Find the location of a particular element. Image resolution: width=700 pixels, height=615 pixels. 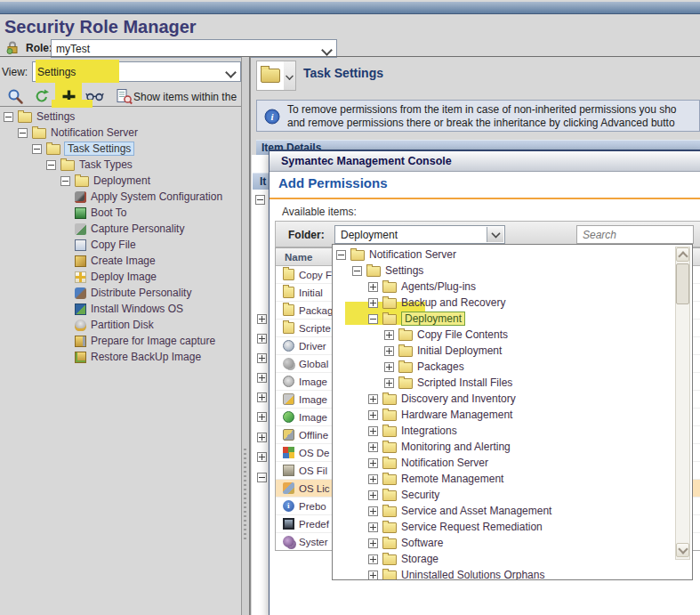

popup-tree-item-integrations: Integrations is located at coordinates (503, 431).